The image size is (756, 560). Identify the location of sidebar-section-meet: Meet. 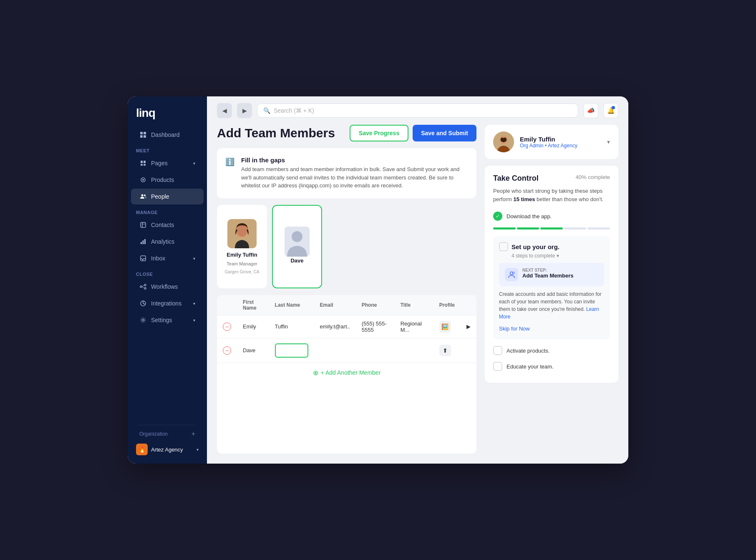
(167, 149).